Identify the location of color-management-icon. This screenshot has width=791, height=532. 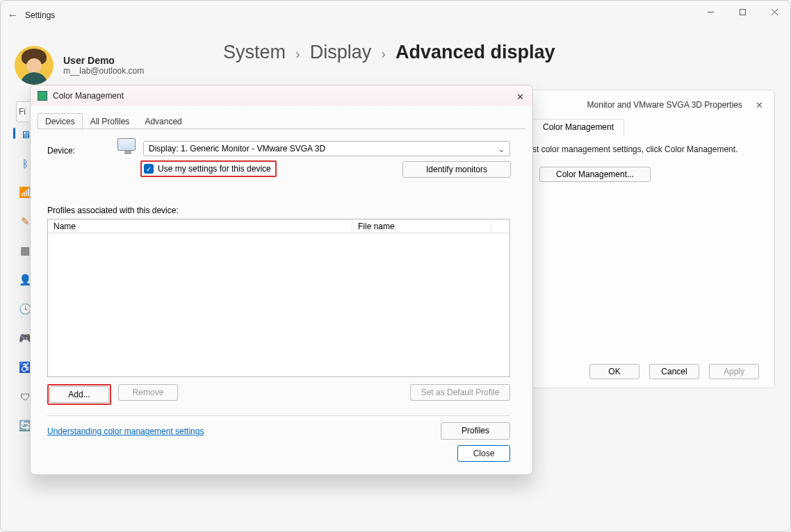
(42, 96).